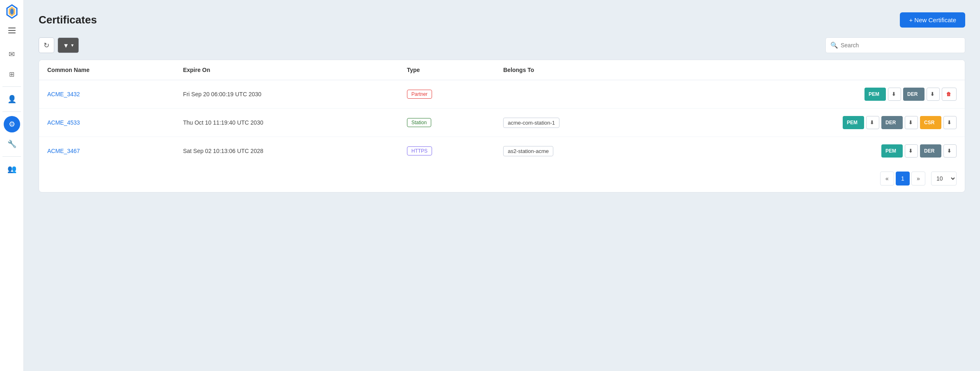  Describe the element at coordinates (814, 123) in the screenshot. I see `actions-row2: PEM ⬇ DER ⬇ CSR ⬇` at that location.